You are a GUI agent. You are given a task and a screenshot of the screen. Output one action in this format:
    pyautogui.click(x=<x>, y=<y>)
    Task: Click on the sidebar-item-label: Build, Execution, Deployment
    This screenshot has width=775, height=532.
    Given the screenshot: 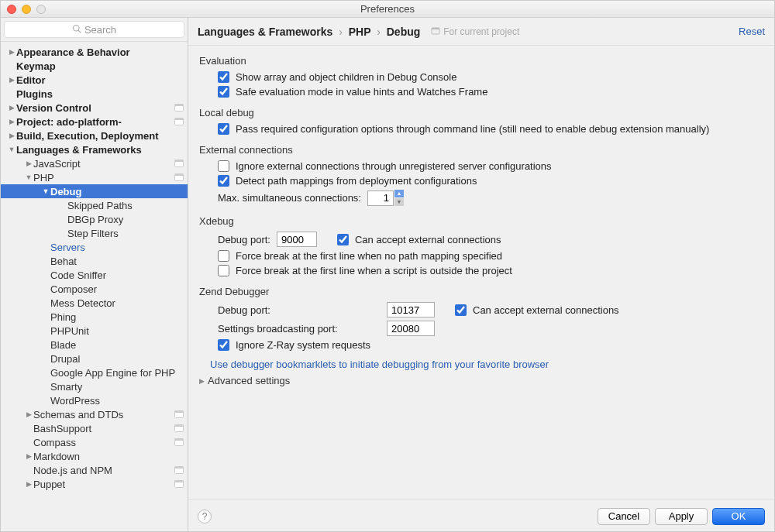 What is the action you would take?
    pyautogui.click(x=102, y=136)
    